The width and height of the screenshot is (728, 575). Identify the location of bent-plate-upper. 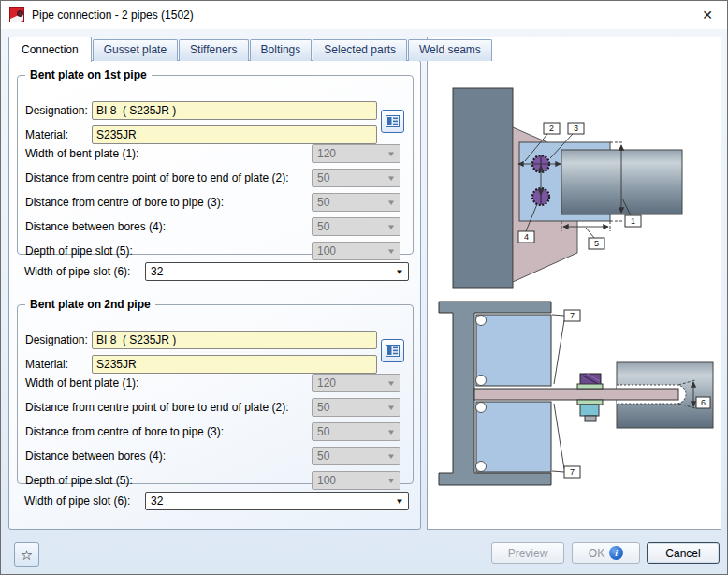
(514, 350).